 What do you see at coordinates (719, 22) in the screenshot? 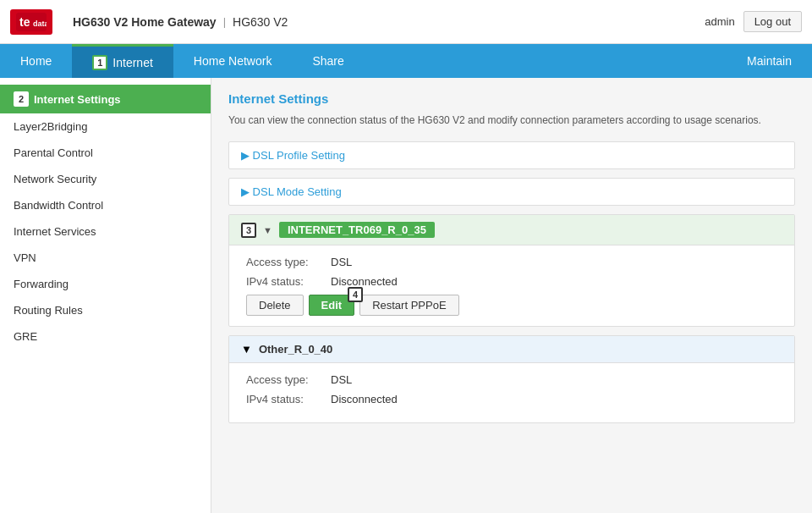
I see `admin-label: admin` at bounding box center [719, 22].